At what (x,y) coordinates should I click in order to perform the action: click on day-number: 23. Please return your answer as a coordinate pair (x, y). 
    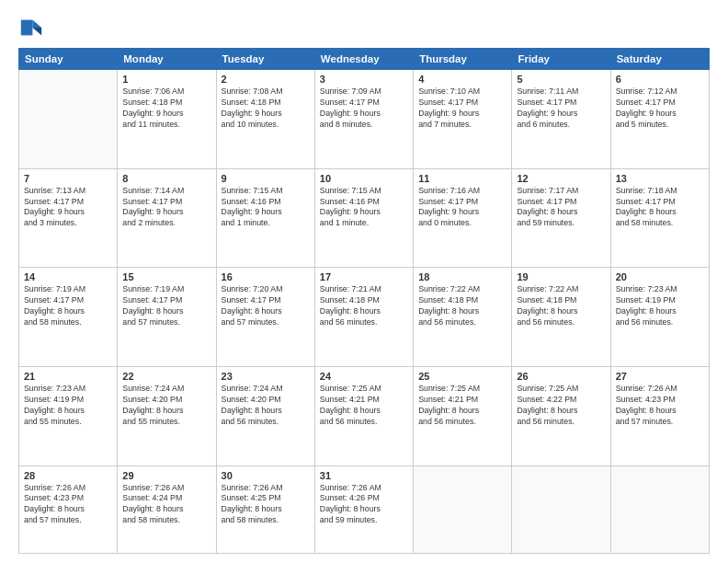
    Looking at the image, I should click on (266, 376).